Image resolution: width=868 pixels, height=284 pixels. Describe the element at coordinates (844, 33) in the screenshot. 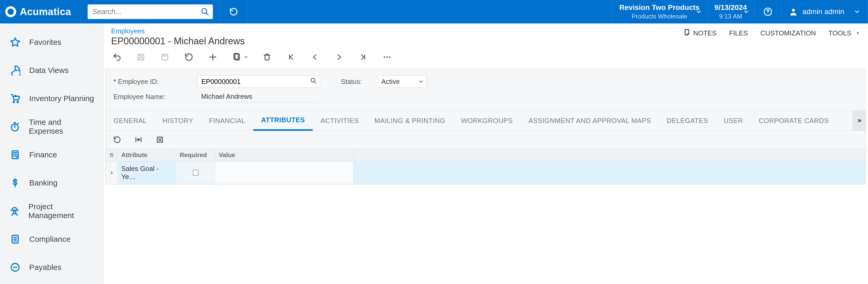

I see `tools-button: TOOLS` at that location.